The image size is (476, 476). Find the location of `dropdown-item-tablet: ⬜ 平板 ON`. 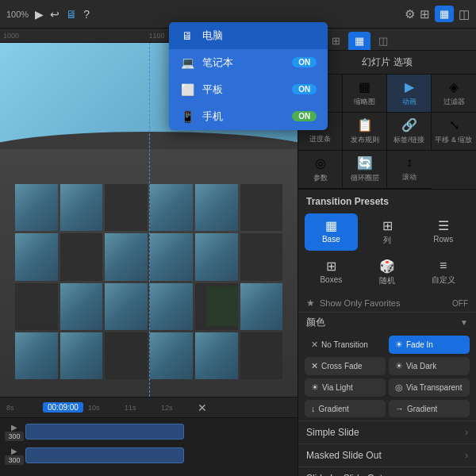

dropdown-item-tablet: ⬜ 平板 ON is located at coordinates (248, 90).